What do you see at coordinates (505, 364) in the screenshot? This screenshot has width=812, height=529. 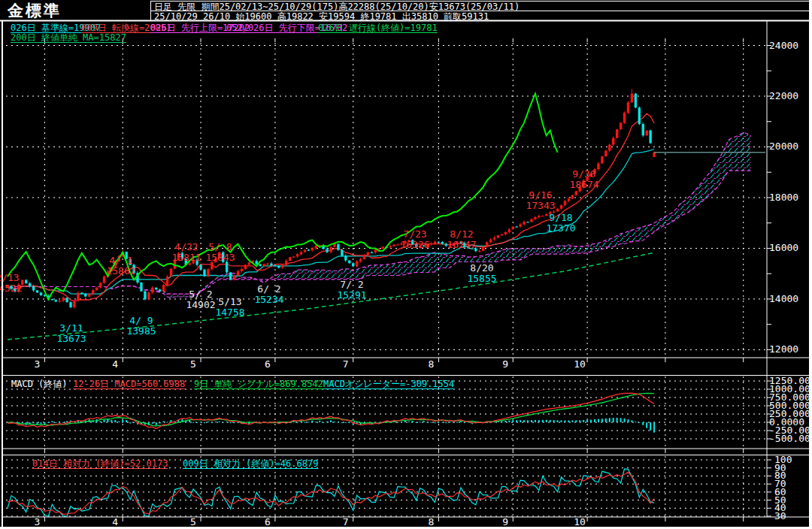 I see `axis-or-annotation-label: 9` at bounding box center [505, 364].